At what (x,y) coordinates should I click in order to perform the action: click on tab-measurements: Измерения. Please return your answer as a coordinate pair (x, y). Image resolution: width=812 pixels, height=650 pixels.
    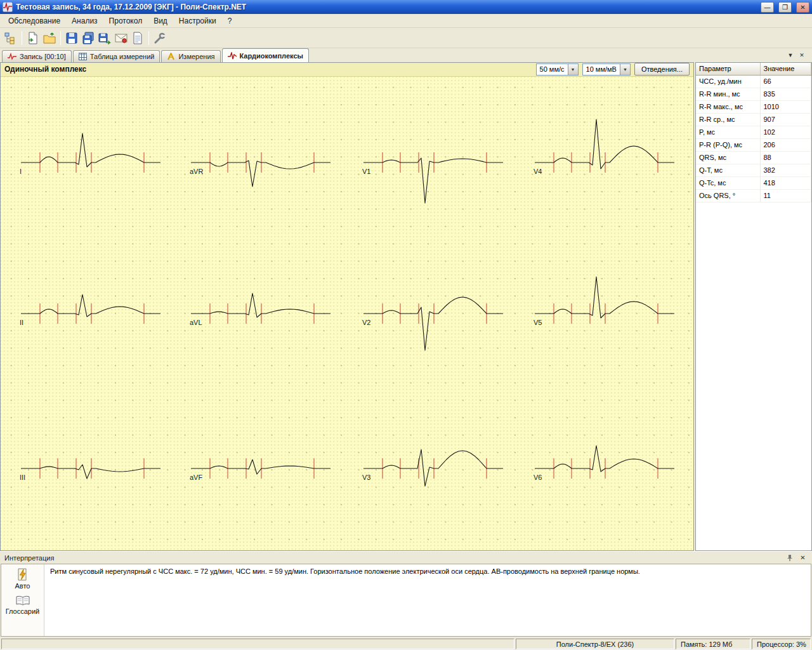
    Looking at the image, I should click on (190, 56).